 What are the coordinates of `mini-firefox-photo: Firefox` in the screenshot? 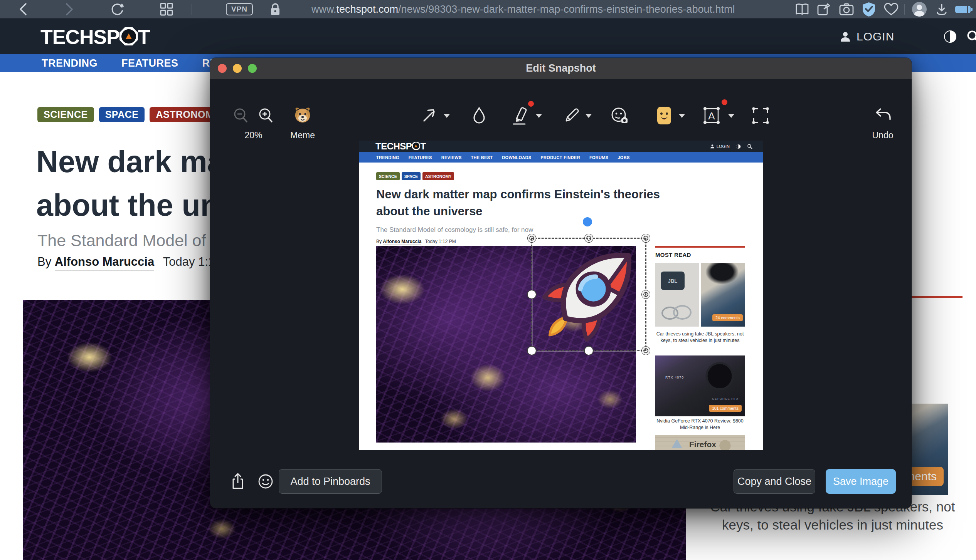 It's located at (700, 443).